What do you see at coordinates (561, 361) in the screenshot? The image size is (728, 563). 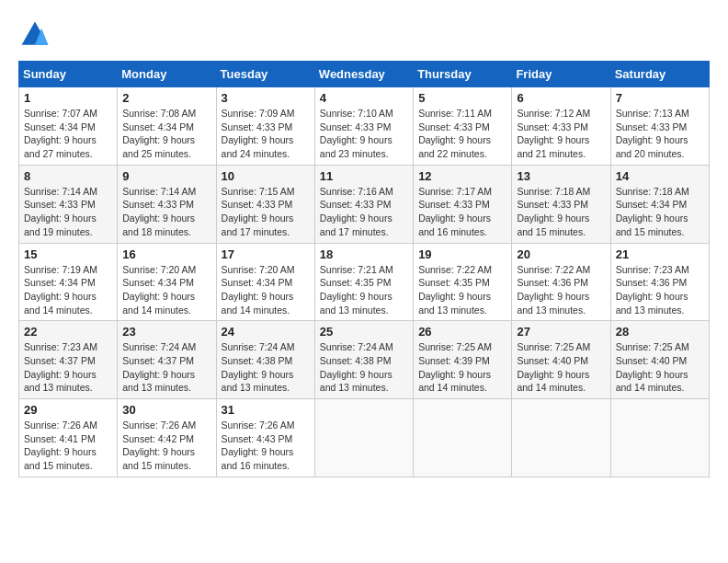 I see `calendar-cell: 27 Sunrise: 7:25 AMSunset: 4:40 PMDaylig…` at bounding box center [561, 361].